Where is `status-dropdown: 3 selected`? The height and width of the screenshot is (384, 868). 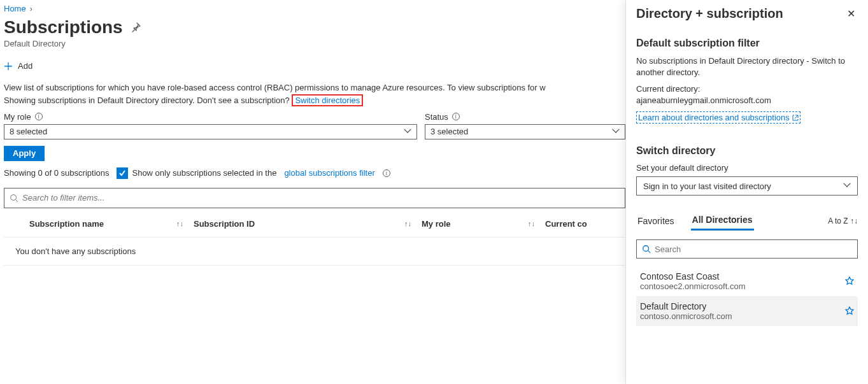
status-dropdown: 3 selected is located at coordinates (525, 132).